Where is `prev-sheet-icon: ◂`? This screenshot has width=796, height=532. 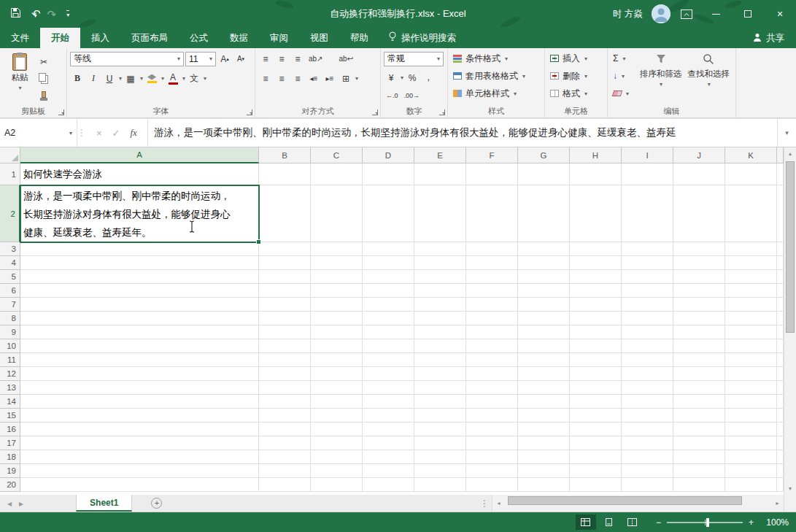
prev-sheet-icon: ◂ is located at coordinates (9, 504).